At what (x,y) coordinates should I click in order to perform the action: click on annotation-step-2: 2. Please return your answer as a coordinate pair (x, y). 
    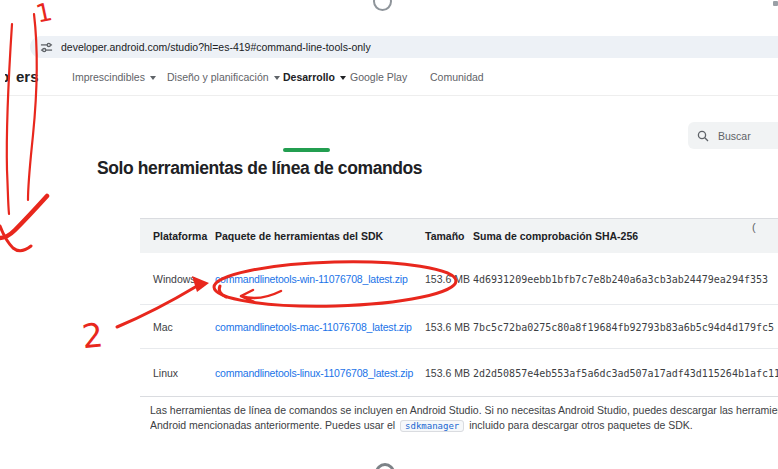
    Looking at the image, I should click on (92, 336).